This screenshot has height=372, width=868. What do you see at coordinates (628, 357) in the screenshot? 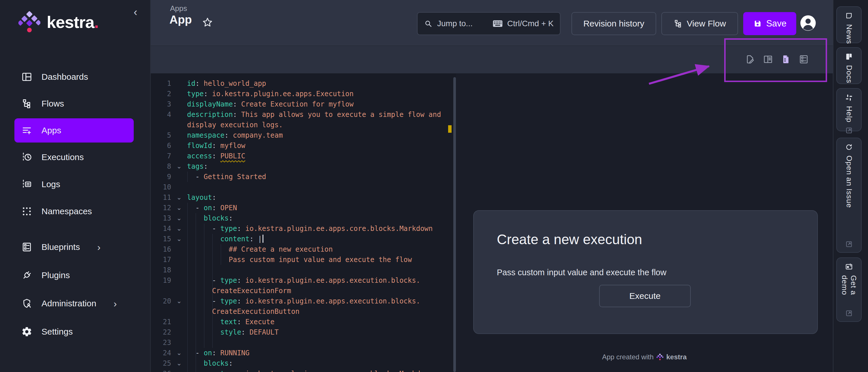
I see `footer-text: App created with` at bounding box center [628, 357].